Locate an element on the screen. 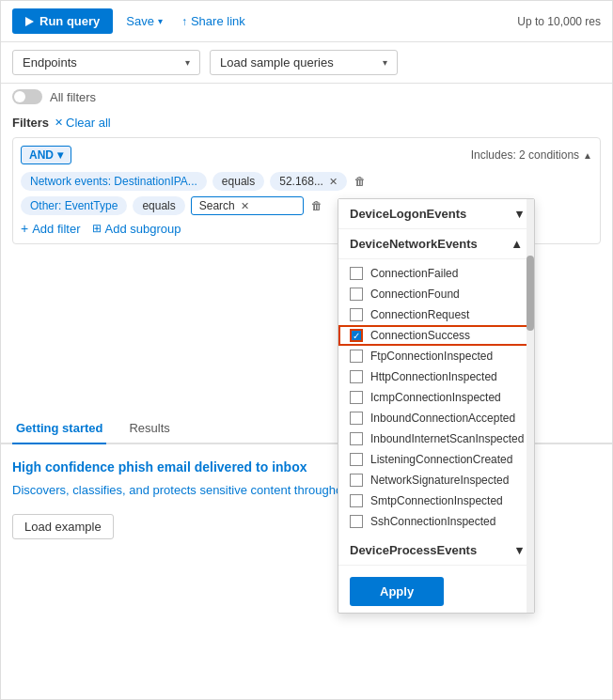 The image size is (613, 700). tab-results: Results is located at coordinates (149, 428).